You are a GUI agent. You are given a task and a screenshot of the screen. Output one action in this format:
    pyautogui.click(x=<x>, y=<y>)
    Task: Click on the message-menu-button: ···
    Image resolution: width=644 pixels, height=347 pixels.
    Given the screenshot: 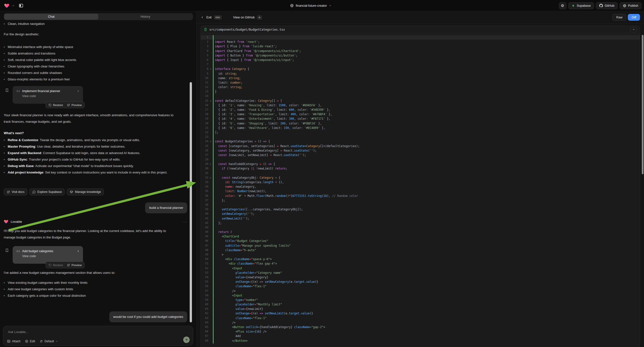 What is the action you would take?
    pyautogui.click(x=185, y=222)
    